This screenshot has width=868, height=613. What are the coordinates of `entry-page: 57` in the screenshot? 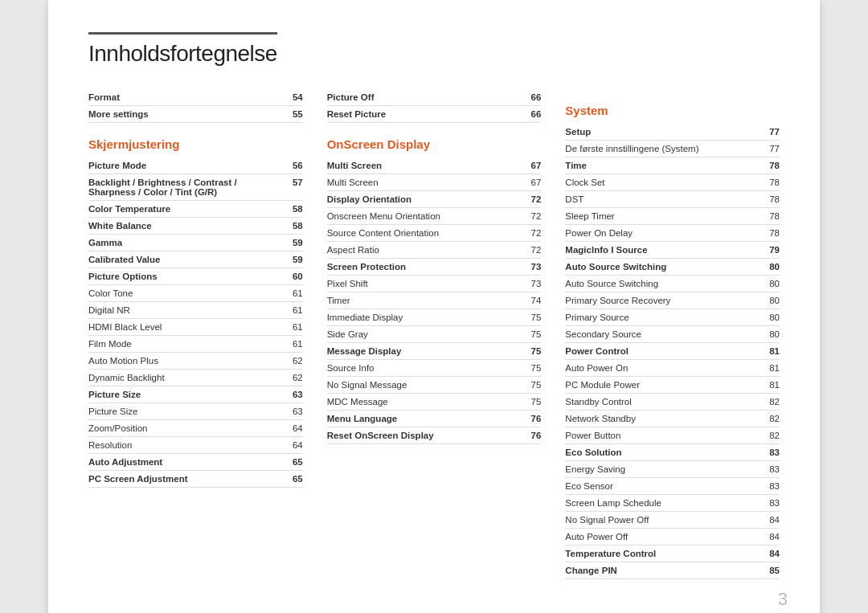 It's located at (293, 182).